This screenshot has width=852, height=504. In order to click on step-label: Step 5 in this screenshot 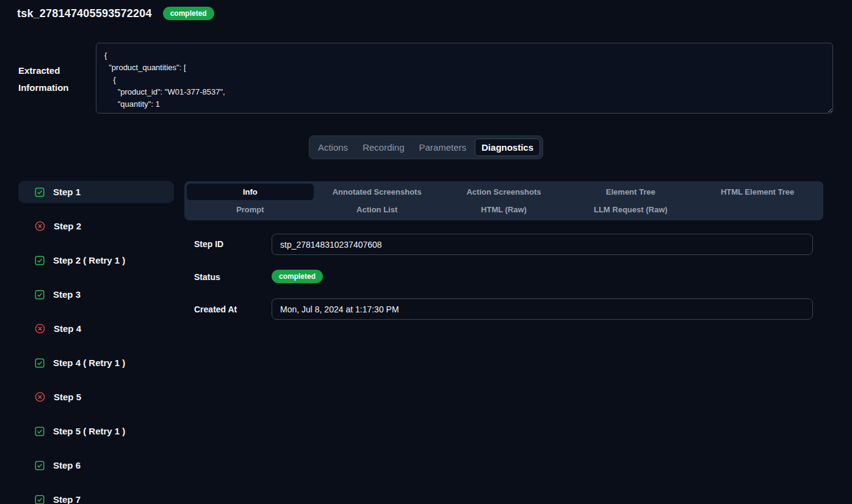, I will do `click(67, 397)`.